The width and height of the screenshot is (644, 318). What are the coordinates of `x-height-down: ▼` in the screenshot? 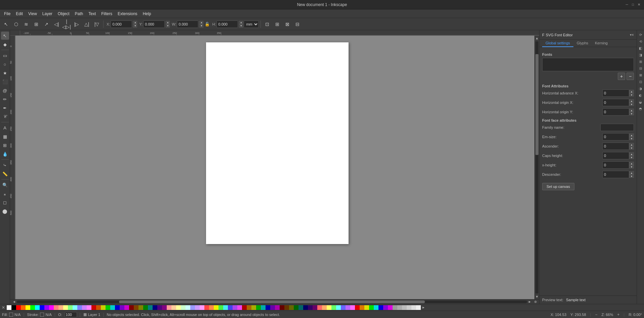 It's located at (632, 167).